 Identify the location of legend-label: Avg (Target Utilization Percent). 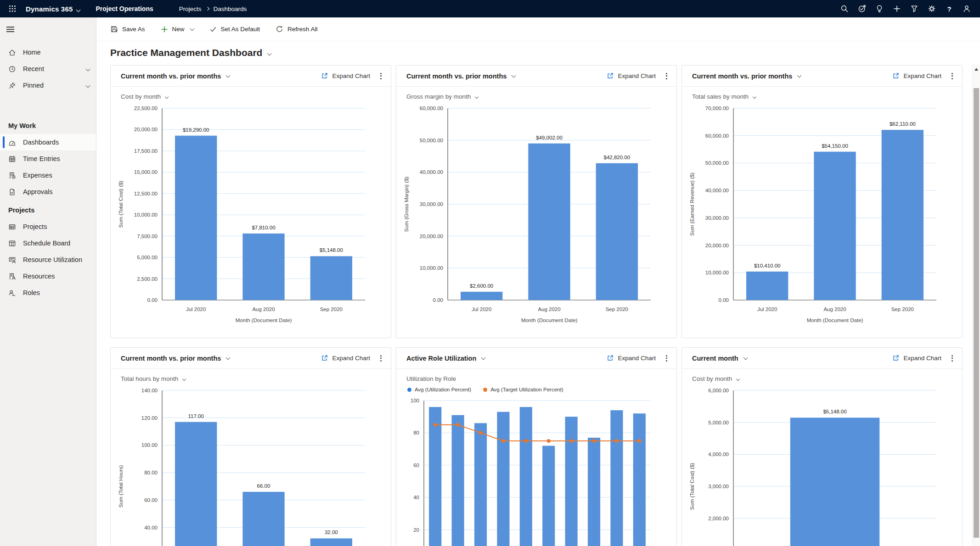
(527, 390).